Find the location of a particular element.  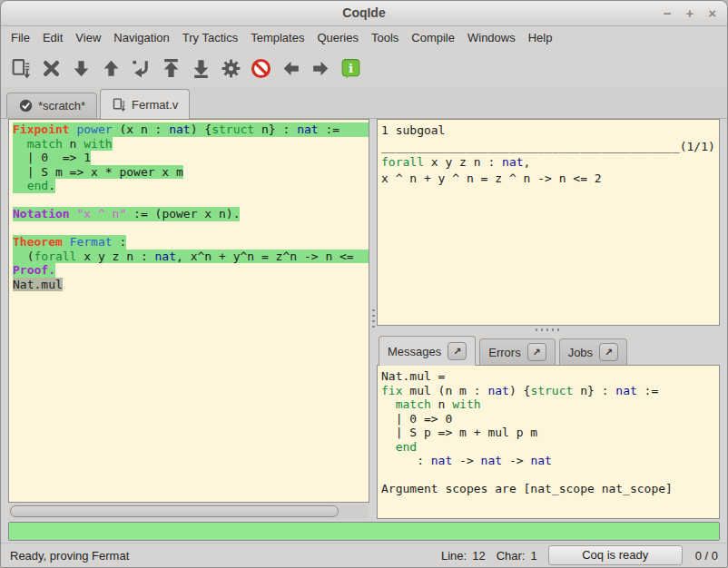

code-line: | 0 => 0 is located at coordinates (548, 419).